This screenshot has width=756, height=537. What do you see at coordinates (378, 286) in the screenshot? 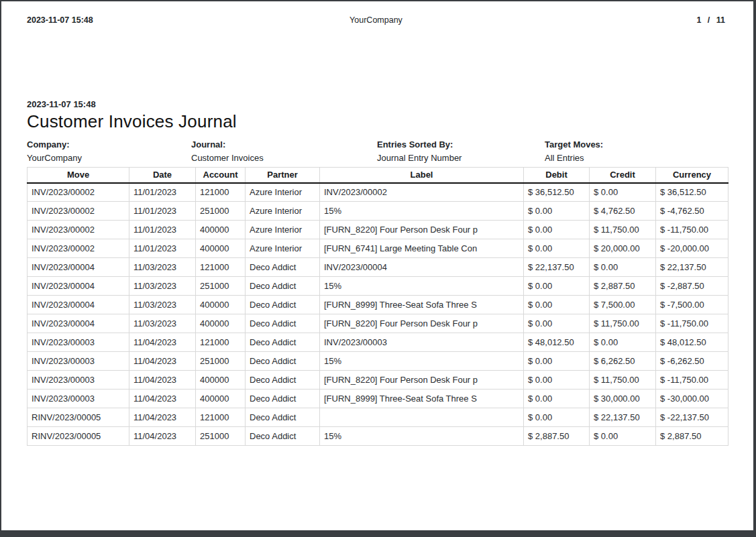
I see `table-row: INV/2023/0000411/03/2023251000Deco Addic…` at bounding box center [378, 286].